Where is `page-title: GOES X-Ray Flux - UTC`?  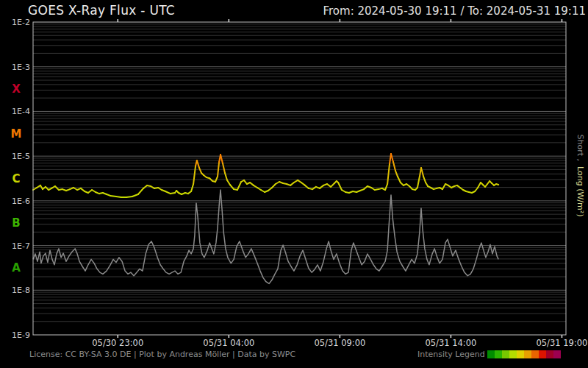 page-title: GOES X-Ray Flux - UTC is located at coordinates (101, 10).